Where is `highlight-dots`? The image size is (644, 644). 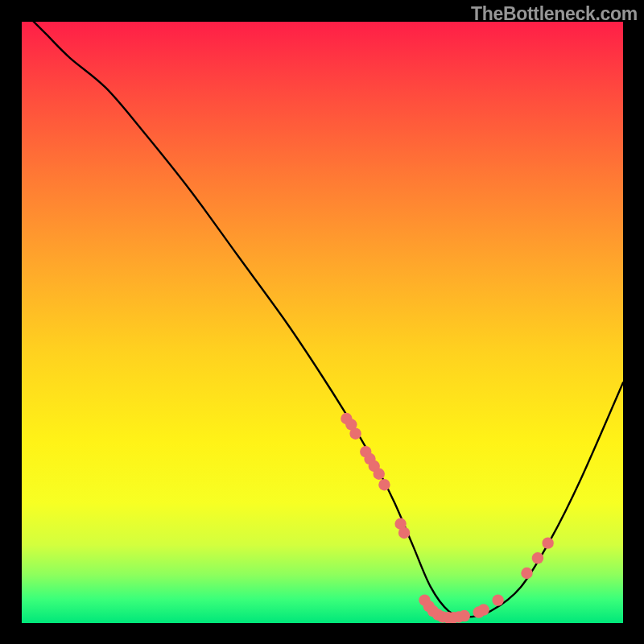 highlight-dots is located at coordinates (448, 518).